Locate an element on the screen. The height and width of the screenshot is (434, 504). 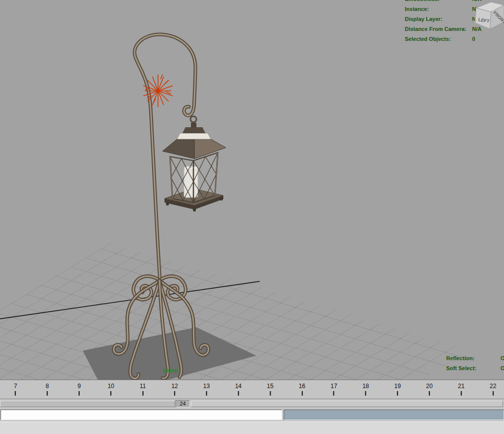
frame-number: 10 is located at coordinates (111, 386).